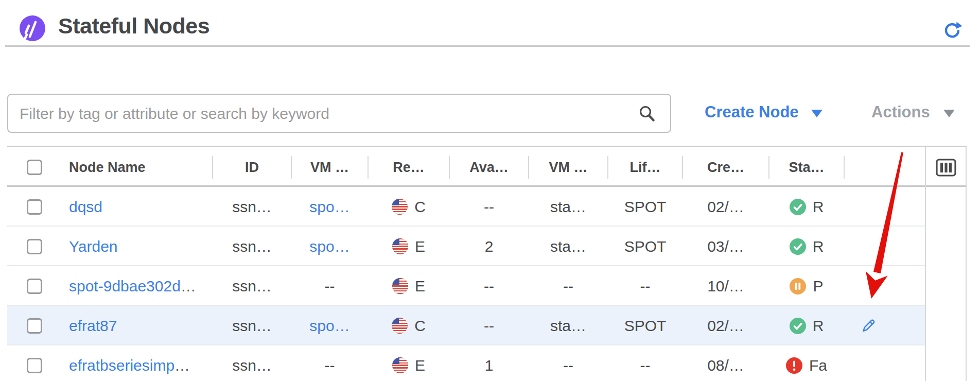 The width and height of the screenshot is (980, 381). I want to click on refresh-icon, so click(952, 38).